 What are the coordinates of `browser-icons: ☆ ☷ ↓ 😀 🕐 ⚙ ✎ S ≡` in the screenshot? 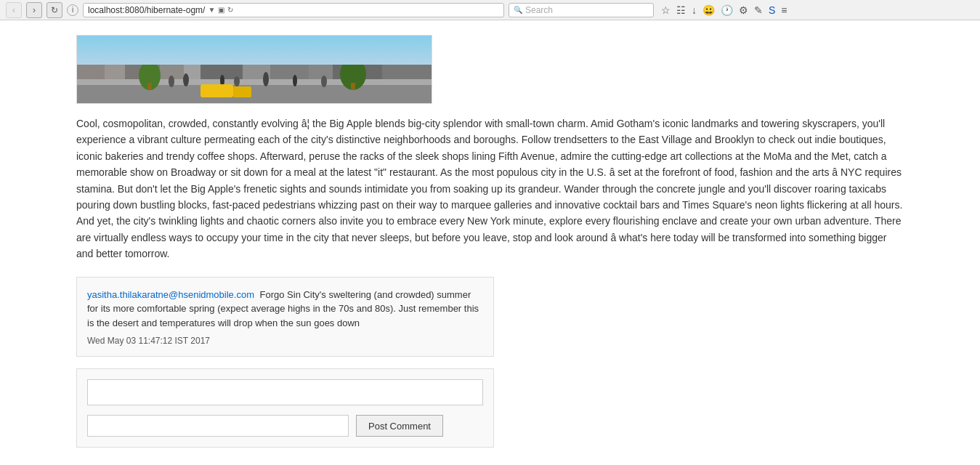 It's located at (724, 10).